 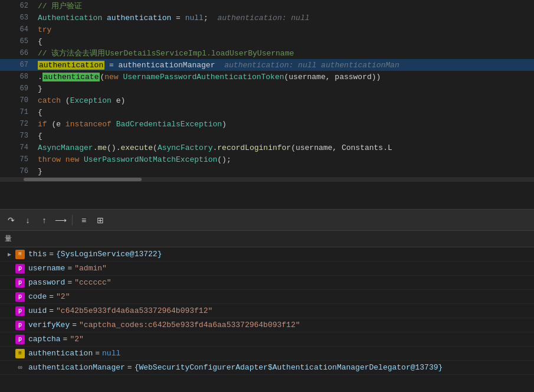 I want to click on expand-icon-captcha, so click(x=9, y=339).